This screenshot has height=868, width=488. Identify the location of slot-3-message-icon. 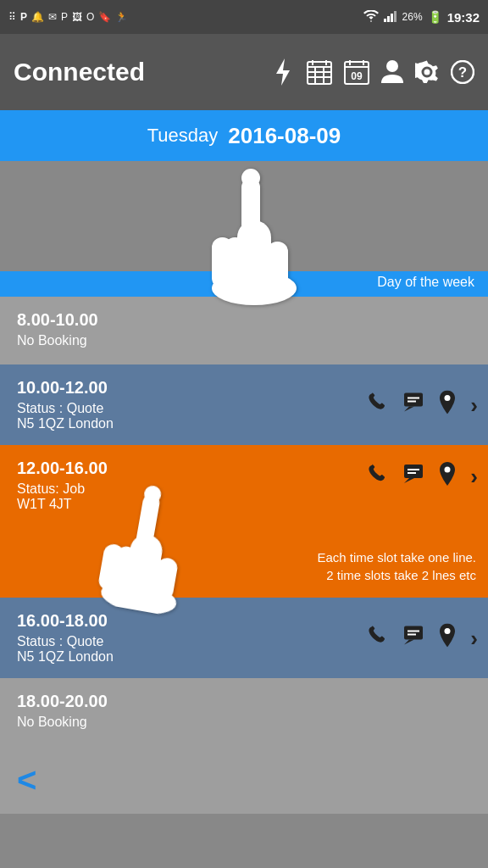
(413, 476).